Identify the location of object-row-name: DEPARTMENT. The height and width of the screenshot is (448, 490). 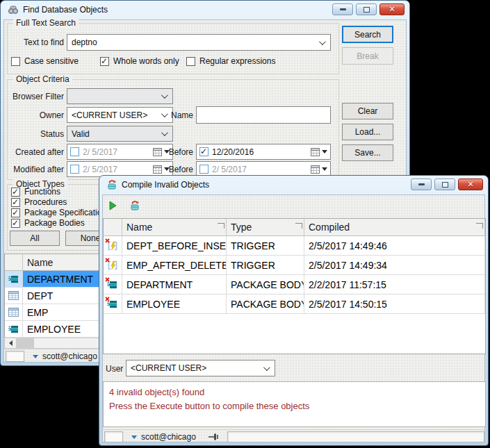
(174, 285).